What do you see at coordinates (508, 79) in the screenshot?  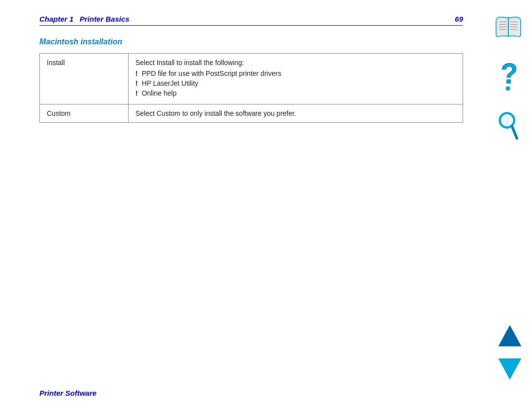 I see `sidebar-icons: ?` at bounding box center [508, 79].